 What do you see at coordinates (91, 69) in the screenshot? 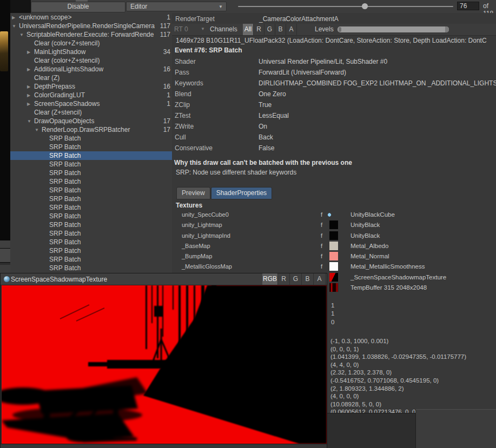
I see `tree-row: ▶ AdditionalLightsShadow 16` at bounding box center [91, 69].